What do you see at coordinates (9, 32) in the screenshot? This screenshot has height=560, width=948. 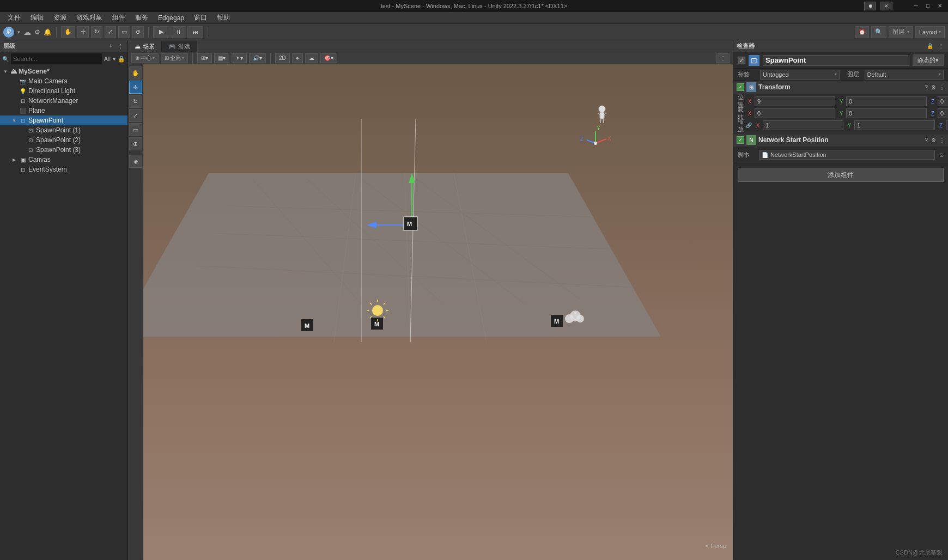 I see `account-avatar: 尼` at bounding box center [9, 32].